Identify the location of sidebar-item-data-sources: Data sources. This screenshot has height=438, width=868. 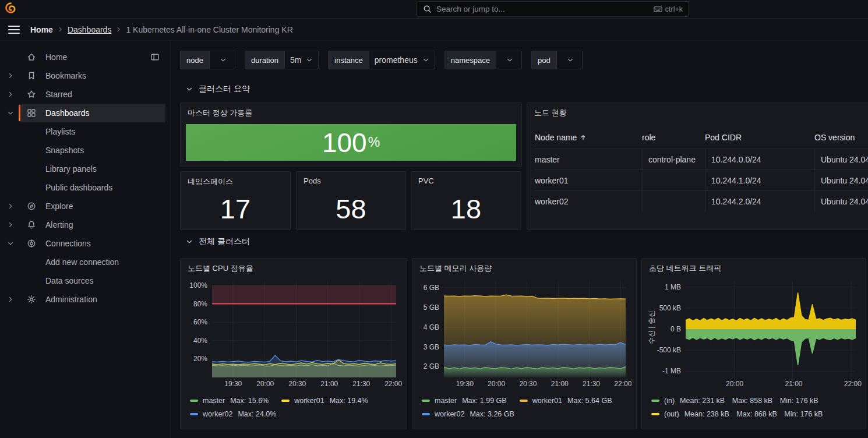
(85, 281).